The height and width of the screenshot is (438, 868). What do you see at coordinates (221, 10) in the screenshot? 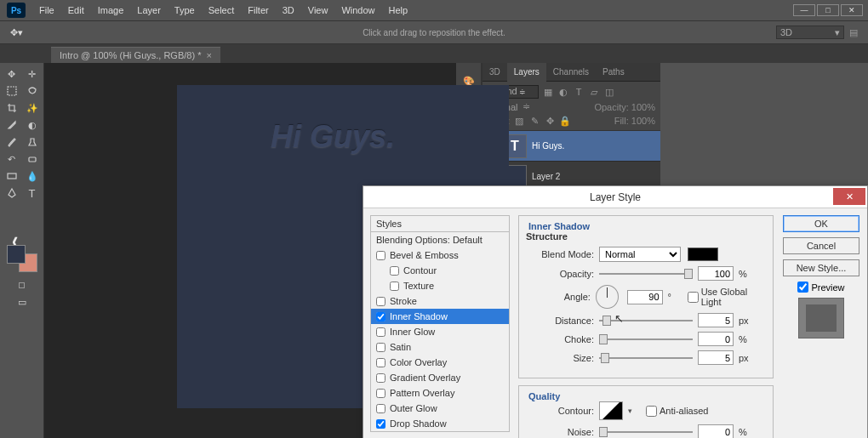
I see `menu-select: Select` at bounding box center [221, 10].